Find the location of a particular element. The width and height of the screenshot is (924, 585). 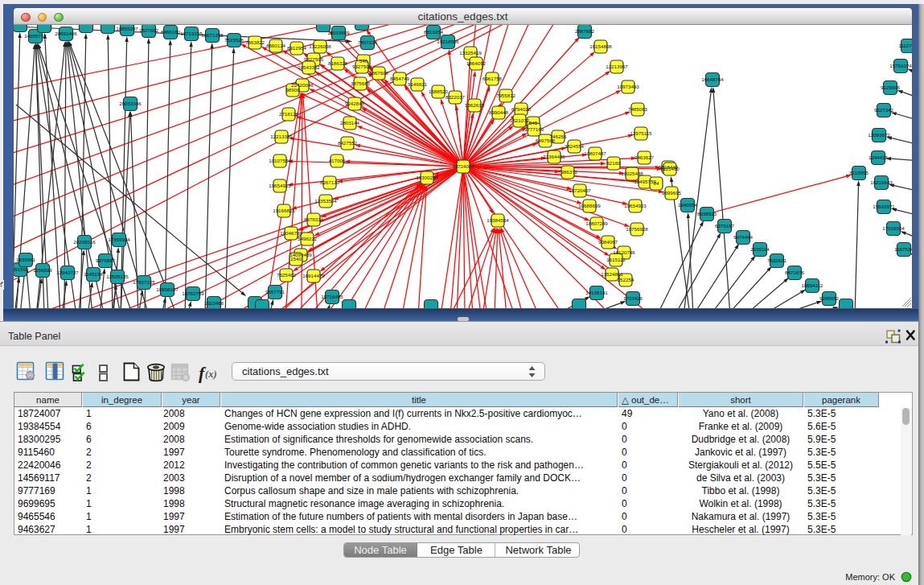

svg-text: 6466160 is located at coordinates (170, 32).